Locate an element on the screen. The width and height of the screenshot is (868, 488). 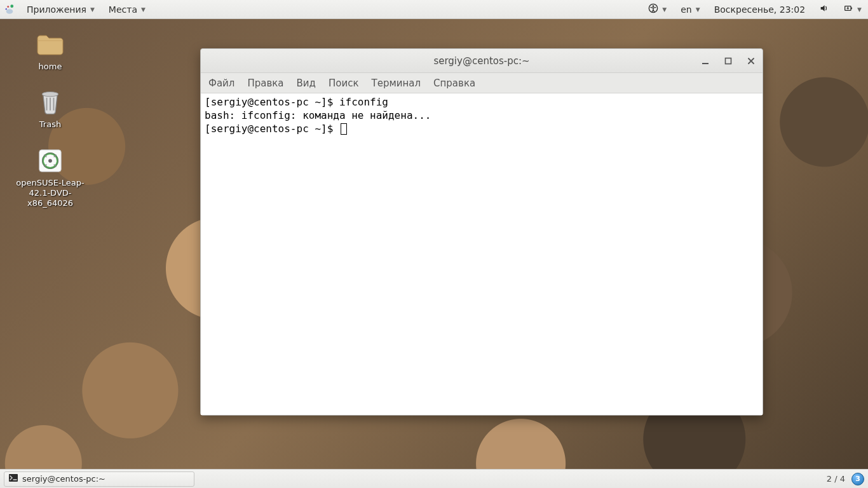
menu-view: Вид is located at coordinates (306, 83).